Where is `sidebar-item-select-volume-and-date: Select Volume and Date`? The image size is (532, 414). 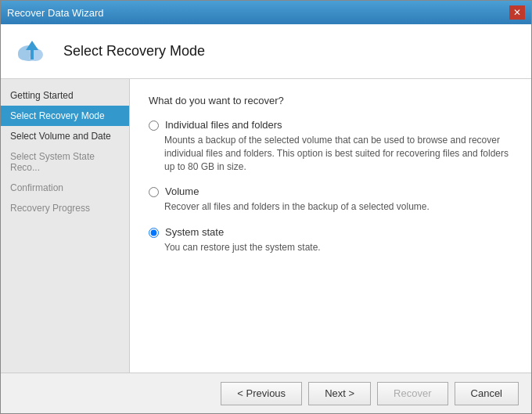 sidebar-item-select-volume-and-date: Select Volume and Date is located at coordinates (65, 136).